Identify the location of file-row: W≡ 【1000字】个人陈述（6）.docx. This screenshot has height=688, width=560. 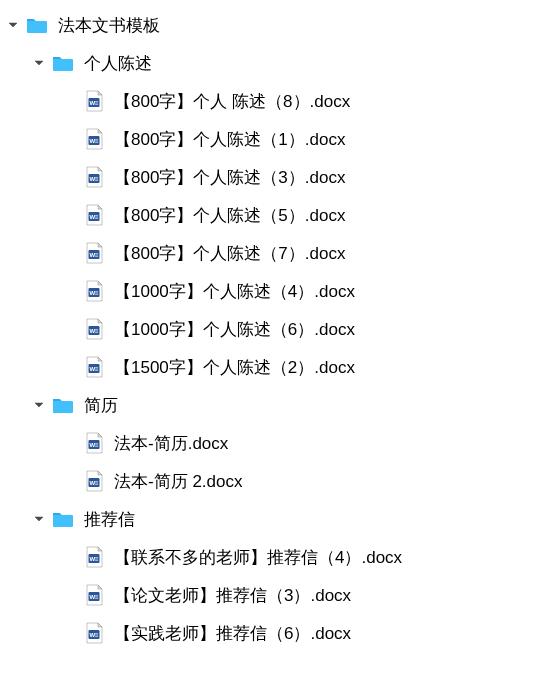
(280, 329).